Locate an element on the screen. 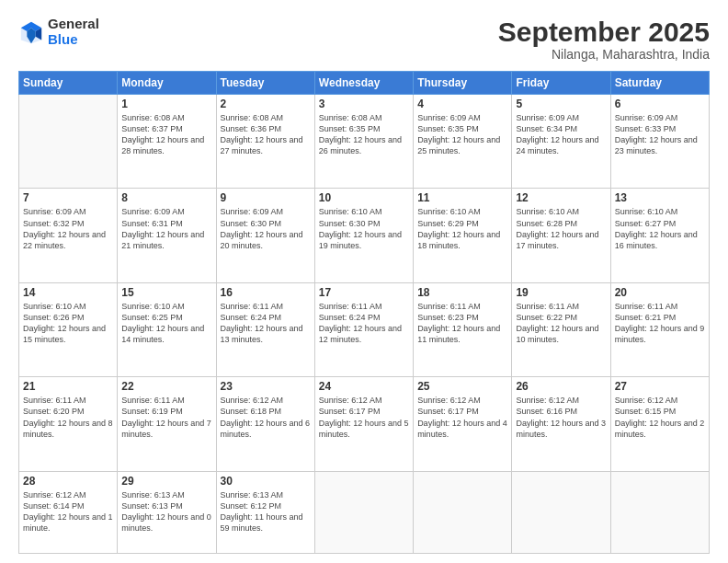 This screenshot has height=563, width=728. cell-day-number: 23 is located at coordinates (266, 386).